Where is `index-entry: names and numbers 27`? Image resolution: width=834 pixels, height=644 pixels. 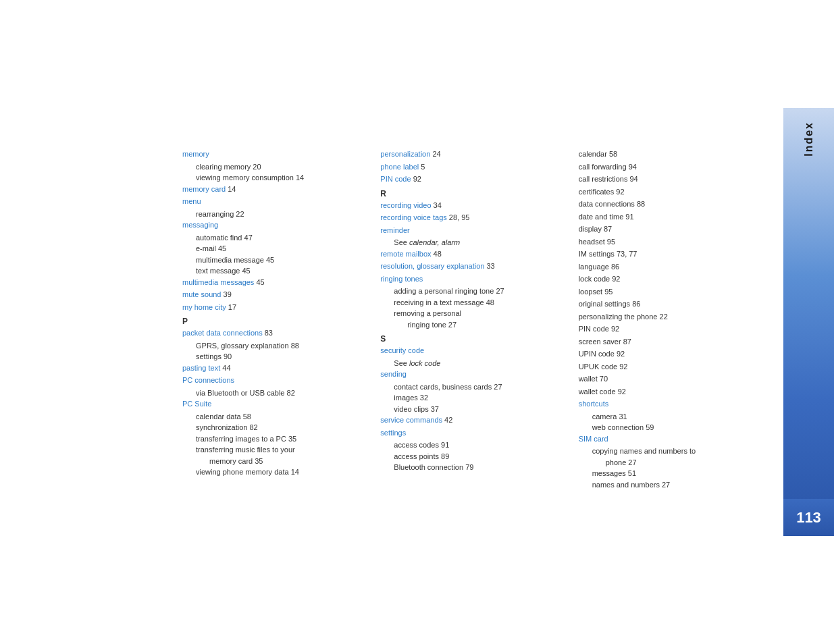 index-entry: names and numbers 27 is located at coordinates (671, 485).